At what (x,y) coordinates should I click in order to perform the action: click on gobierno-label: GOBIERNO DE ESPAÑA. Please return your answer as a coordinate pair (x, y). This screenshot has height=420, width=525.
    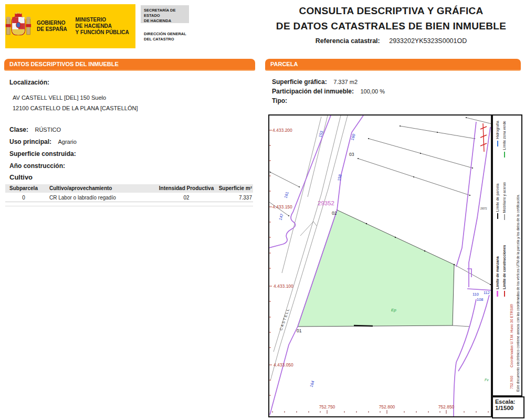
    Looking at the image, I should click on (52, 26).